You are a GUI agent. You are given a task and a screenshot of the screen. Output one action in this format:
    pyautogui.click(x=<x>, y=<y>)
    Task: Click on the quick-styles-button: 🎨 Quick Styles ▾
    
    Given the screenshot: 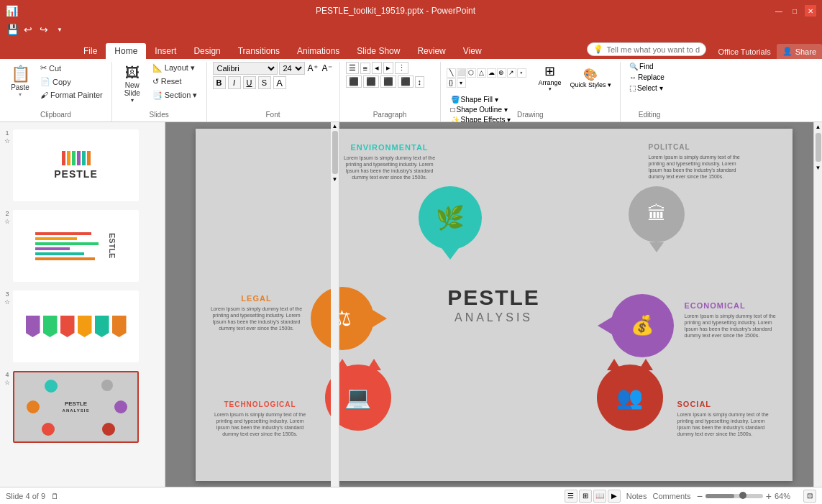 What is the action you would take?
    pyautogui.click(x=591, y=78)
    